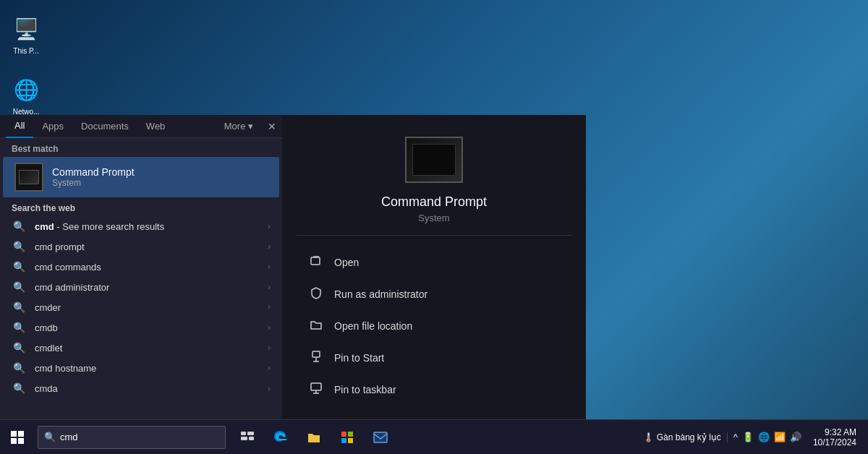 This screenshot has width=868, height=454. I want to click on search-input, so click(140, 437).